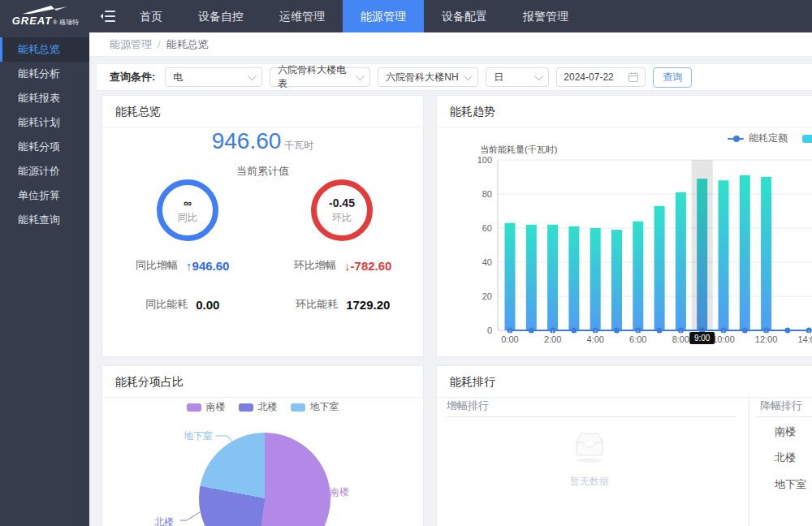 The width and height of the screenshot is (812, 526). Describe the element at coordinates (208, 305) in the screenshot. I see `yoy-energy-value: 0.00` at that location.